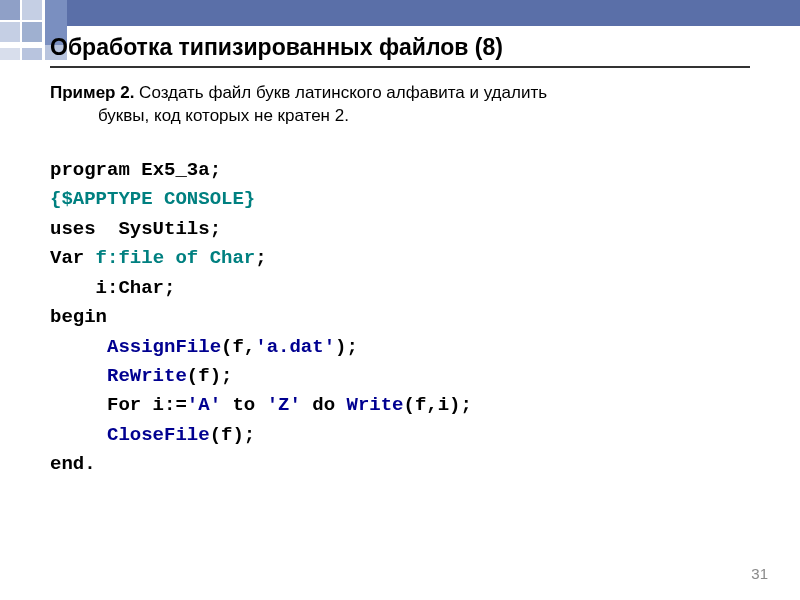 The height and width of the screenshot is (600, 800). What do you see at coordinates (400, 200) in the screenshot?
I see `code-line: {$APPTYPE CONSOLE}` at bounding box center [400, 200].